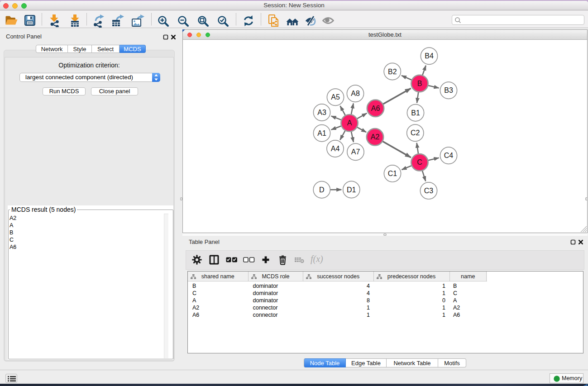 This screenshot has width=588, height=386. What do you see at coordinates (322, 112) in the screenshot?
I see `svg-text: A3` at bounding box center [322, 112].